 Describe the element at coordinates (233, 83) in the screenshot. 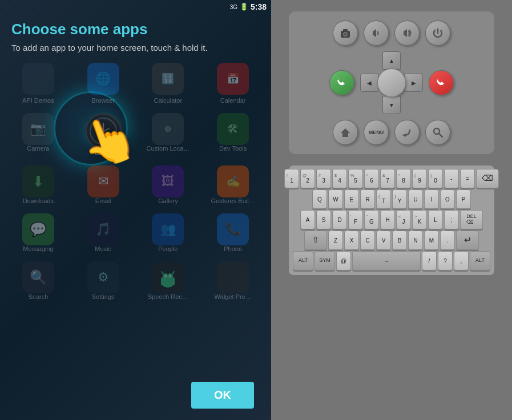

I see `app-calendar: 📅 Calendar` at that location.